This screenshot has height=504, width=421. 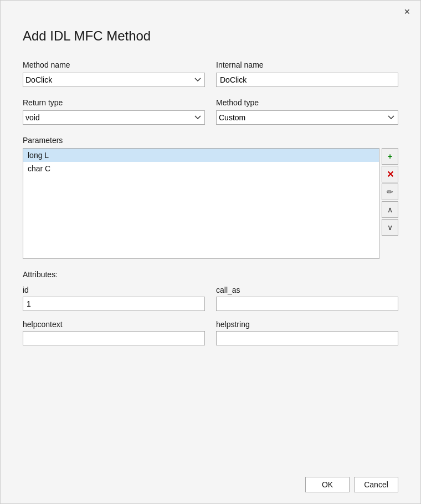 I want to click on chevron-up-icon: ∧, so click(x=390, y=210).